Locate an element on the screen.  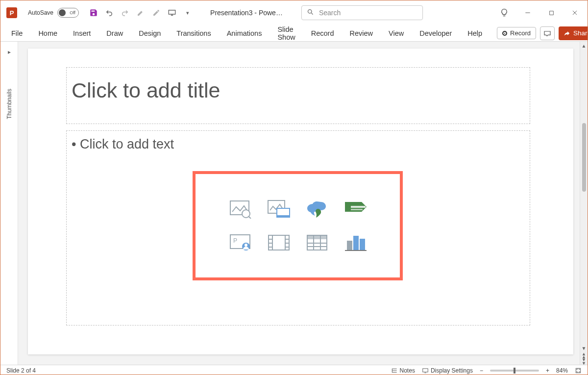
title-placeholder-text: Click to add title is located at coordinates (298, 90).